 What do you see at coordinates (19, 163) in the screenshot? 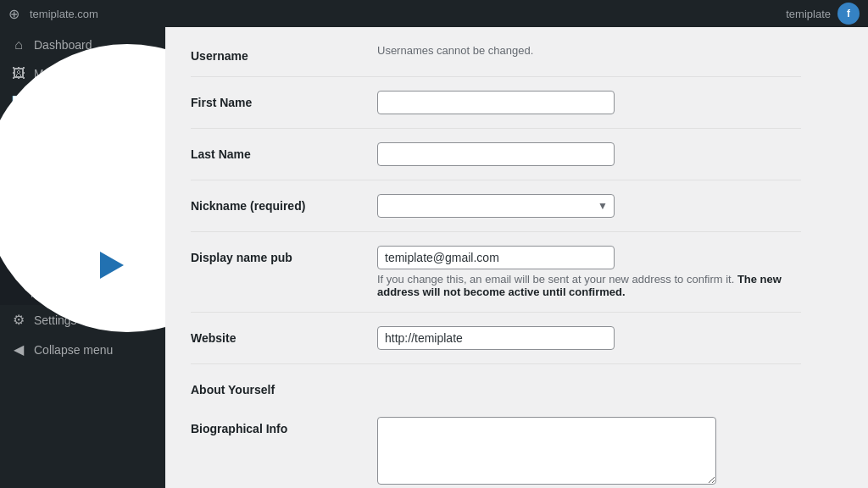
I see `appearance-icon: 🎨` at bounding box center [19, 163].